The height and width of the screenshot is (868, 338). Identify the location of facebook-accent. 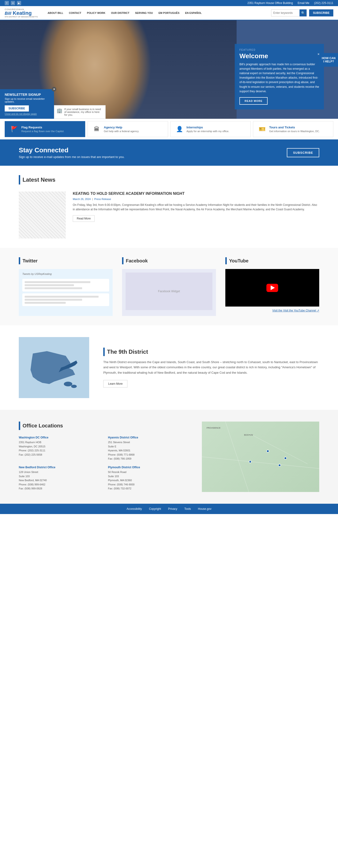
(123, 261).